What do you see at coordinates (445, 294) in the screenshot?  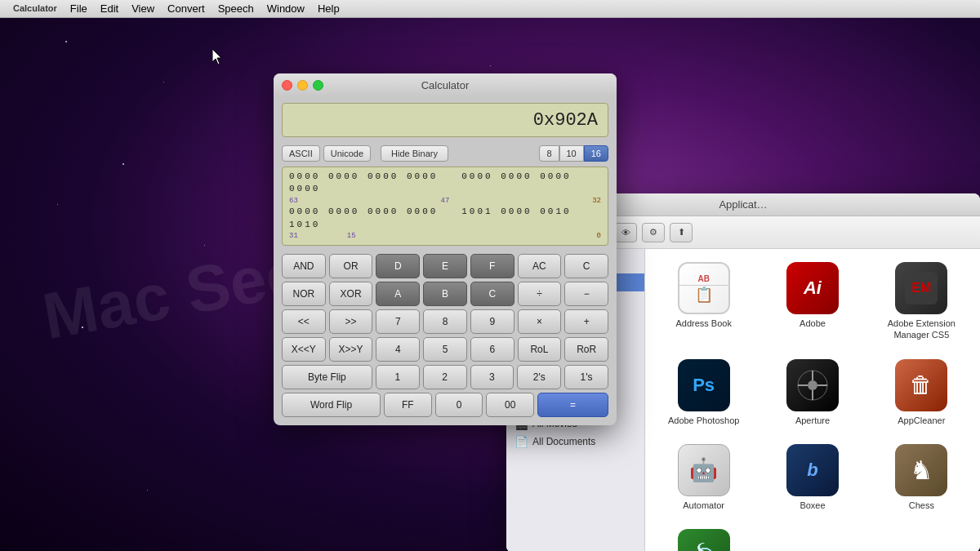 I see `button-row-2: NOR XOR A B C ÷ −` at bounding box center [445, 294].